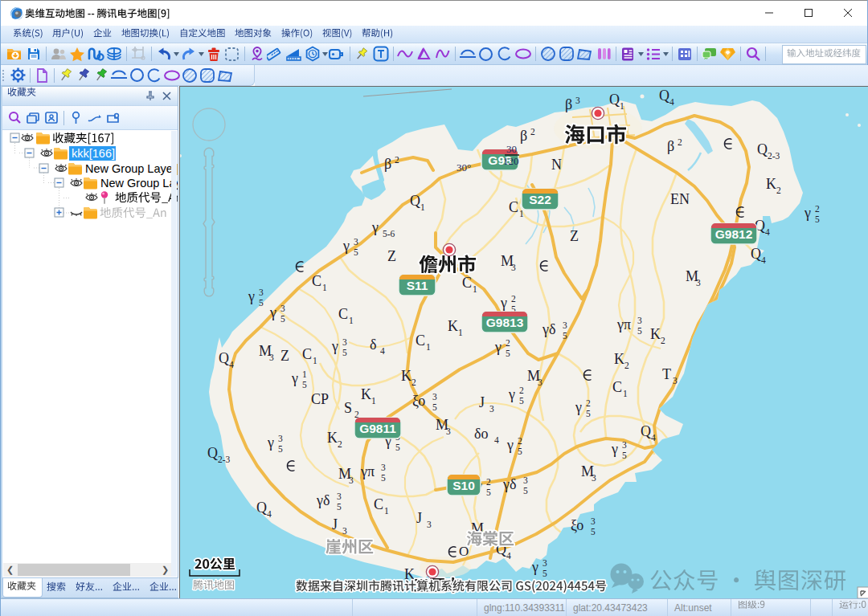  What do you see at coordinates (389, 234) in the screenshot?
I see `svg-text: 5-6` at bounding box center [389, 234].